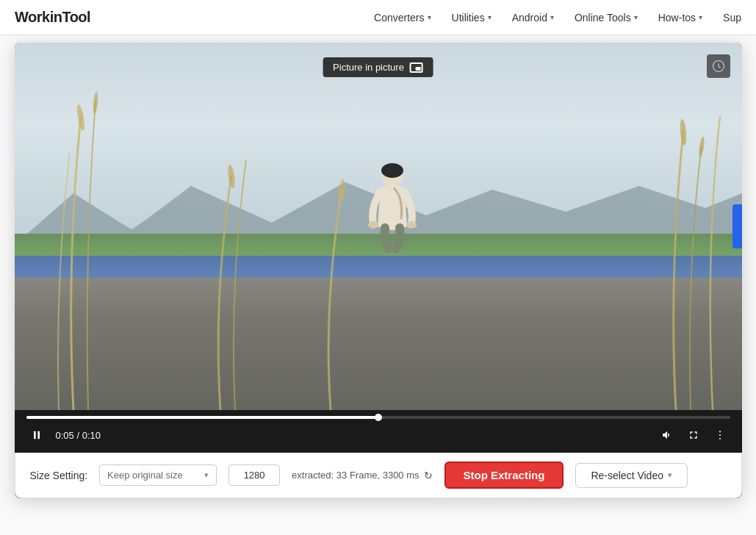 Image resolution: width=756 pixels, height=535 pixels. I want to click on pip-tooltip: Picture in picture, so click(378, 68).